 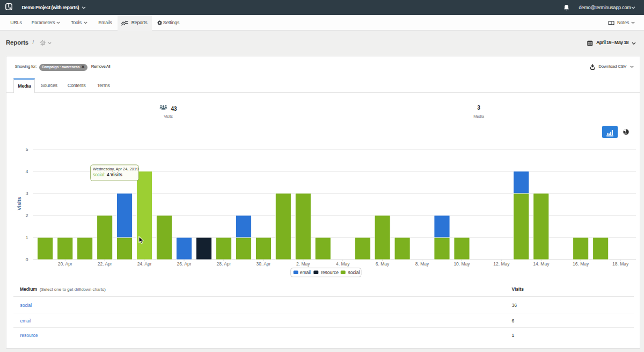 I want to click on svg-text: resource, so click(x=330, y=272).